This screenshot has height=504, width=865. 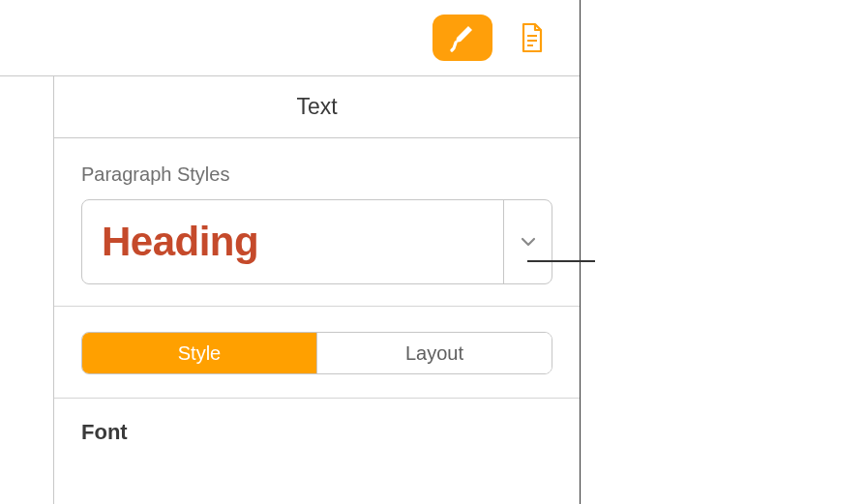 I want to click on tab-style: Style, so click(x=199, y=353).